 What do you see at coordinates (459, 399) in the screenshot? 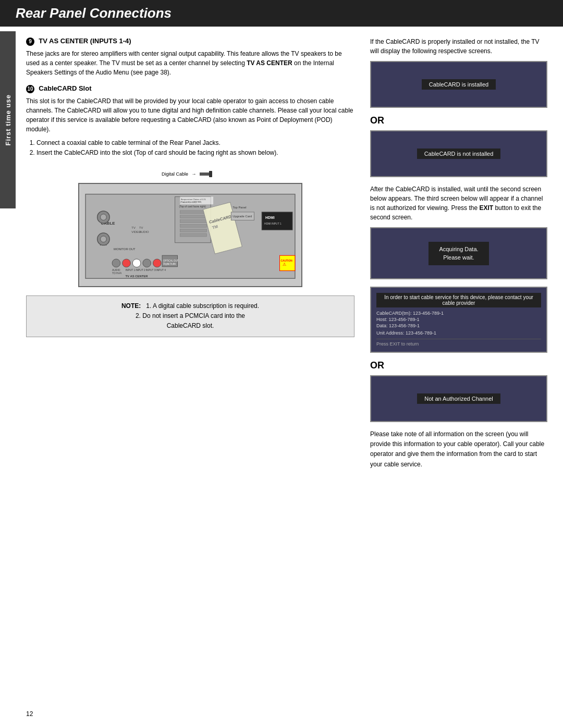
I see `screen-notauth-frame: Not an Authorized Channel` at bounding box center [459, 399].